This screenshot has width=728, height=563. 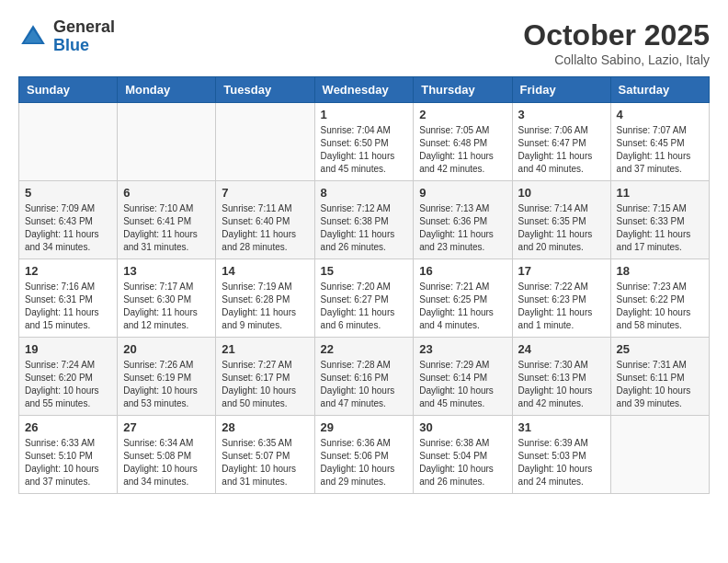 I want to click on day-info: Sunrise: 6:39 AM Sunset: 5:03 PM Dayligh…, so click(x=562, y=463).